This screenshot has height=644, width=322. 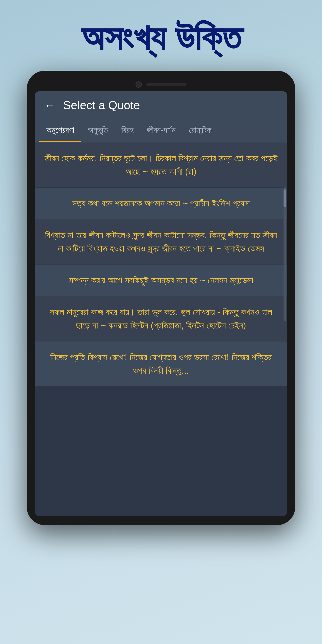 I want to click on quote-item: বিখ্যাত না হয়ে জীবন কাটালেও সুন্দর জীবন…, so click(x=161, y=242).